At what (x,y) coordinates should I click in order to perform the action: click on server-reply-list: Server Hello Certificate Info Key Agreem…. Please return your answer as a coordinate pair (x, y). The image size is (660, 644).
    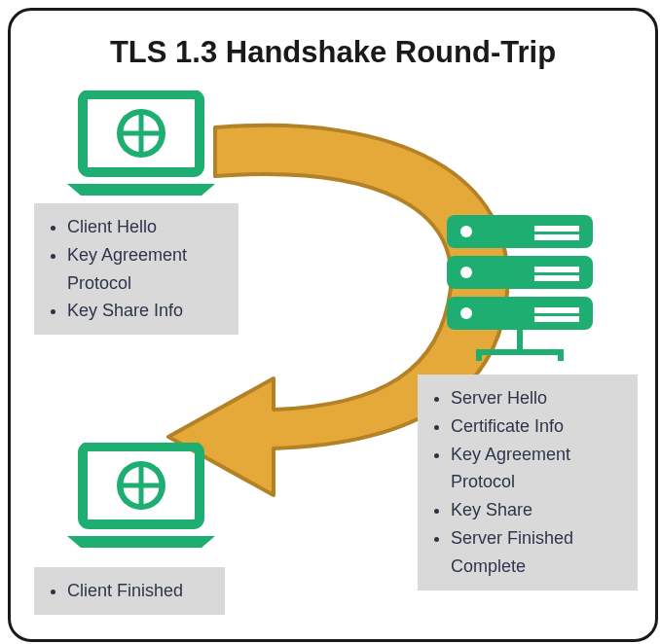
    Looking at the image, I should click on (525, 483).